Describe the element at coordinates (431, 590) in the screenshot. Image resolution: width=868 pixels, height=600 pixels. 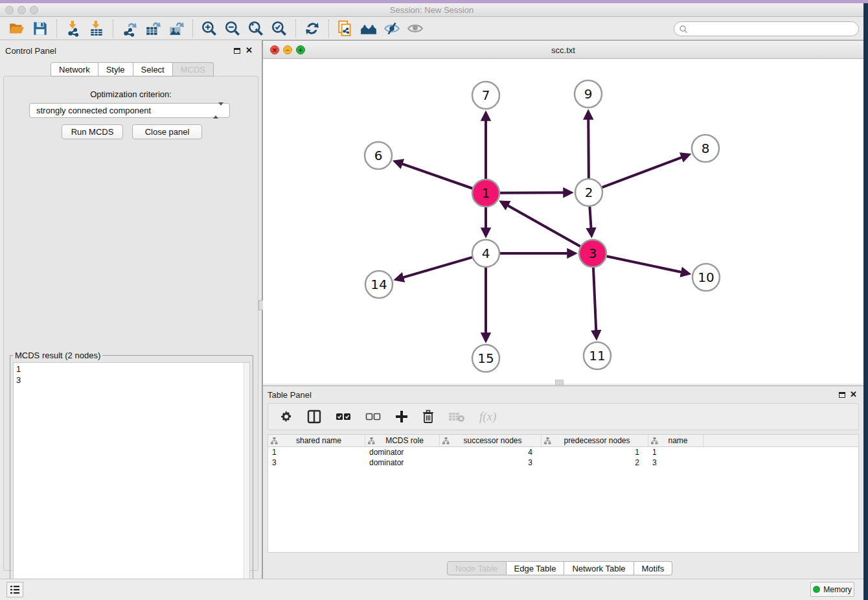
I see `status-bar: Memory` at that location.